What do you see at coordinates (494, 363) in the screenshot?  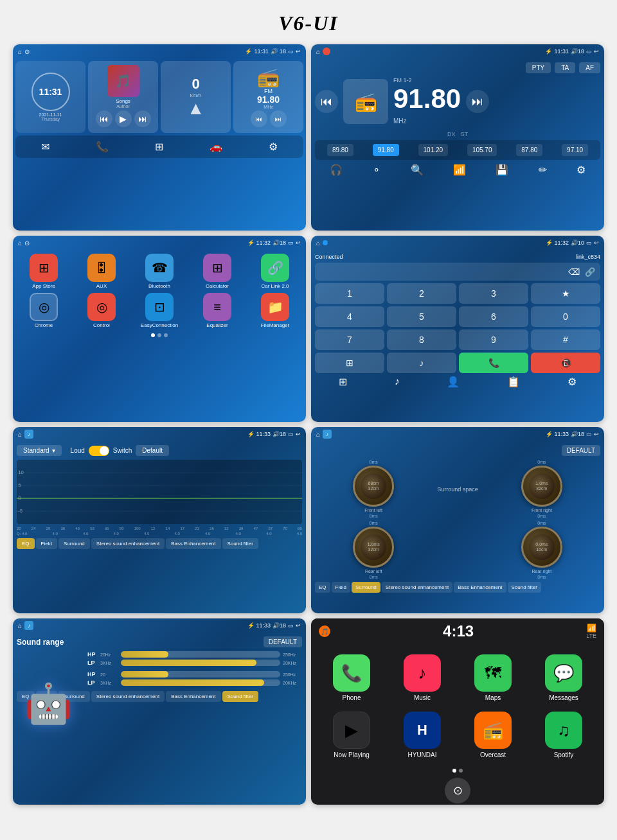 I see `key-call-green: 📞` at bounding box center [494, 363].